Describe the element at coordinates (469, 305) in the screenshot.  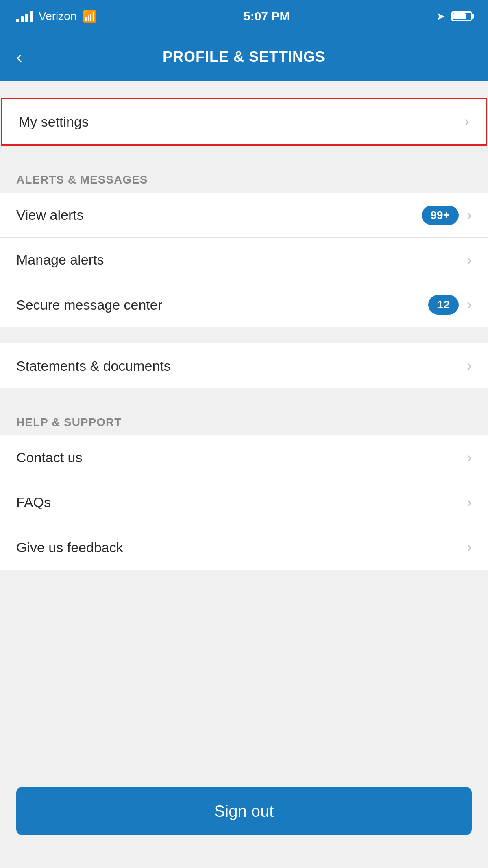
I see `secure-message-chevron-icon: ›` at that location.